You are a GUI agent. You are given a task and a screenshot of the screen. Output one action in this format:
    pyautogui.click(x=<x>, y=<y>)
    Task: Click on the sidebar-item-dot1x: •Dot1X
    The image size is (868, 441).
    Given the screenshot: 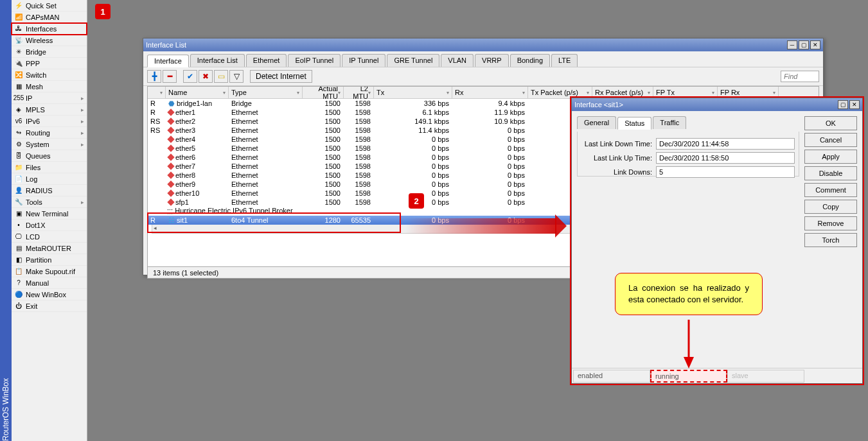 What is the action you would take?
    pyautogui.click(x=49, y=225)
    